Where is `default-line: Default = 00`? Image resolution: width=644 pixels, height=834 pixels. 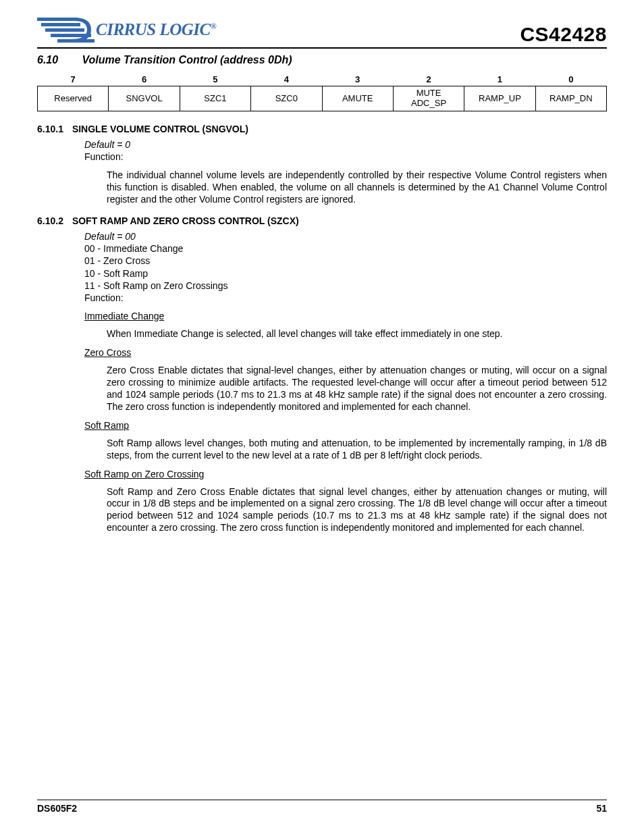
default-line: Default = 00 is located at coordinates (346, 236).